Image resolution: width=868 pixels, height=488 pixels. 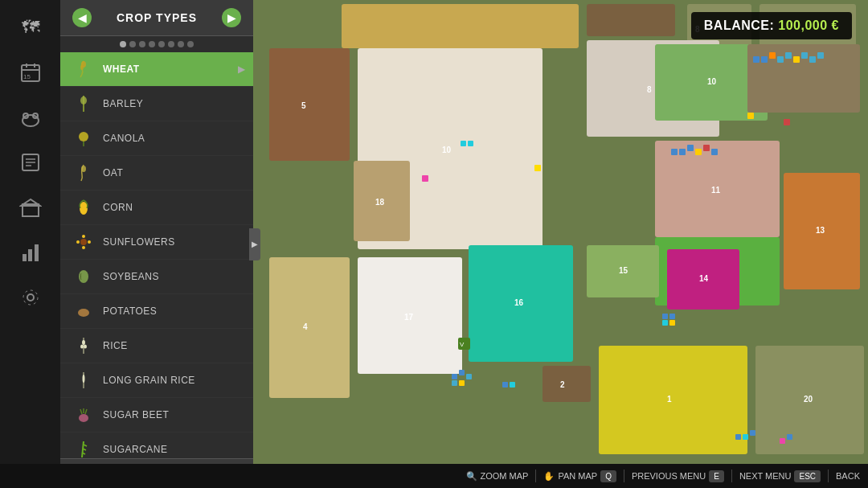 I want to click on crop-item-long-grain-rice: LONG GRAIN RICE, so click(x=157, y=381).